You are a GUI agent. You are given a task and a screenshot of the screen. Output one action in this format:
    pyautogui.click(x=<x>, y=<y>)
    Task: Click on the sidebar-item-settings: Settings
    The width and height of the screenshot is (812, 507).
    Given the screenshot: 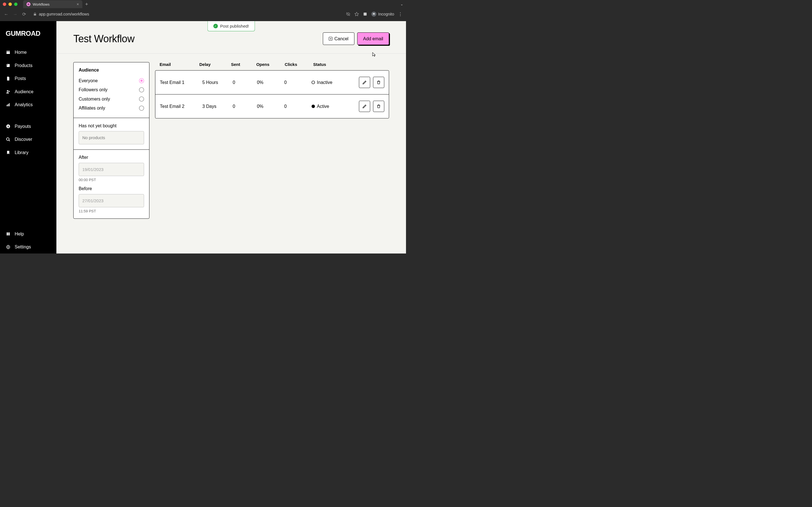 What is the action you would take?
    pyautogui.click(x=28, y=247)
    